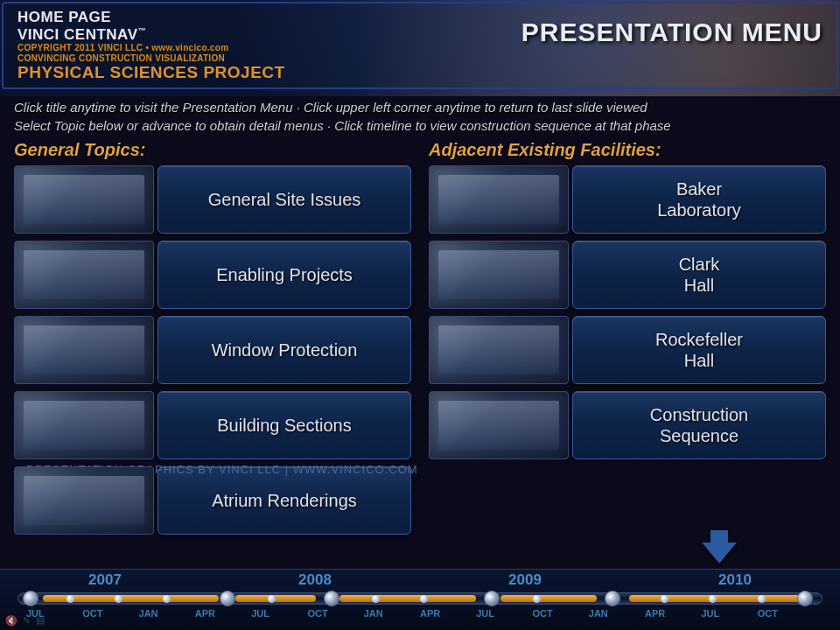 Image resolution: width=840 pixels, height=630 pixels. Describe the element at coordinates (699, 425) in the screenshot. I see `topic-construction-sequence: ConstructionSequence` at that location.